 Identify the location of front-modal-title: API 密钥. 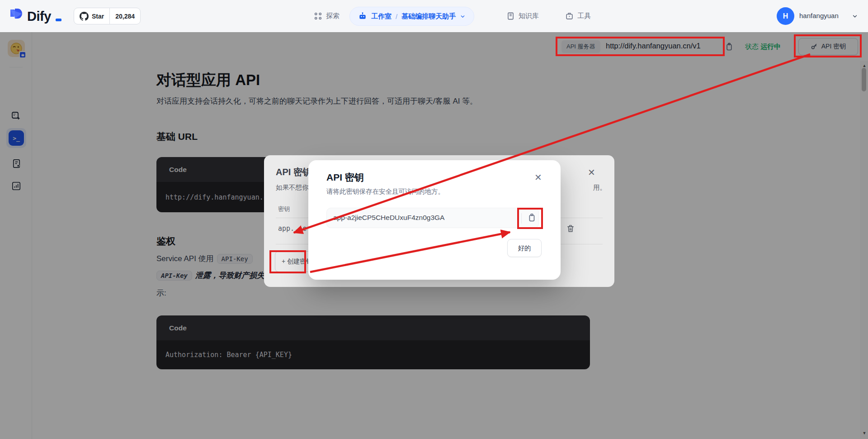
(345, 177).